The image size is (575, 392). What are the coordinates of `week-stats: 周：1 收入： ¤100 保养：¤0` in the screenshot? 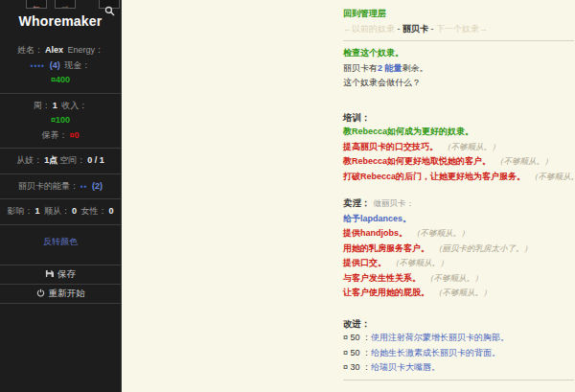 It's located at (60, 121).